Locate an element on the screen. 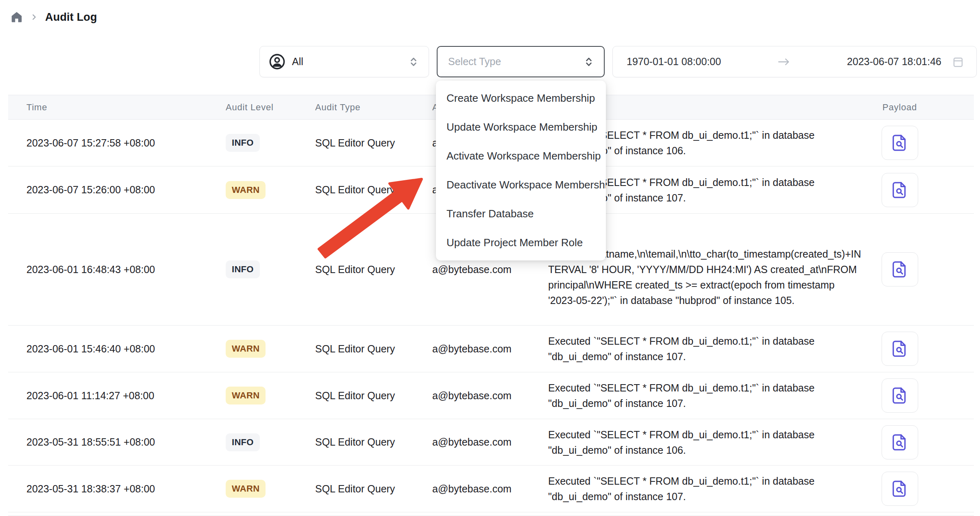  column-header-type: Audit Type is located at coordinates (360, 107).